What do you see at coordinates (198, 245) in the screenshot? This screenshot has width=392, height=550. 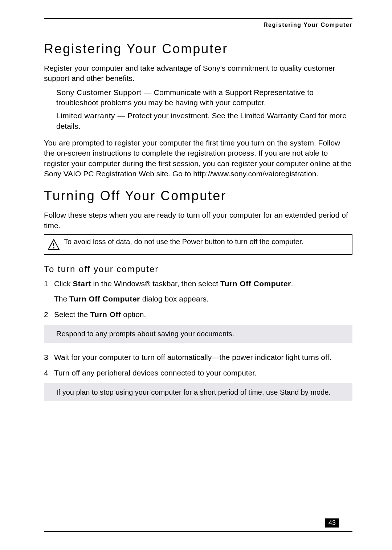 I see `caution-box: To avoid loss of data, do not use the Po…` at bounding box center [198, 245].